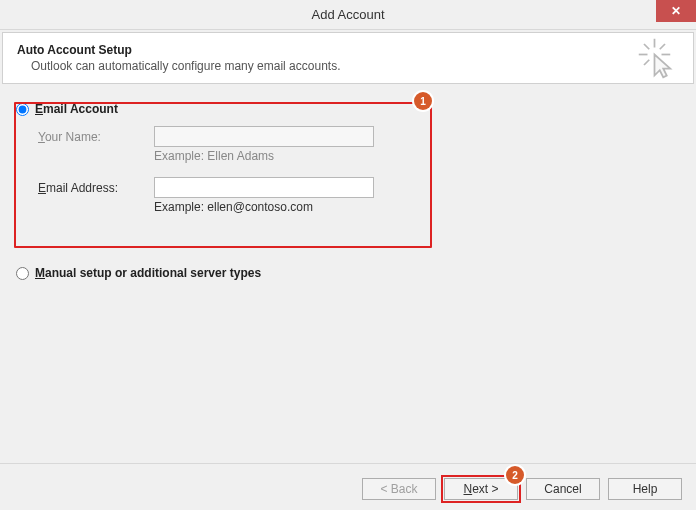  I want to click on annotation-callout-2: 2, so click(515, 475).